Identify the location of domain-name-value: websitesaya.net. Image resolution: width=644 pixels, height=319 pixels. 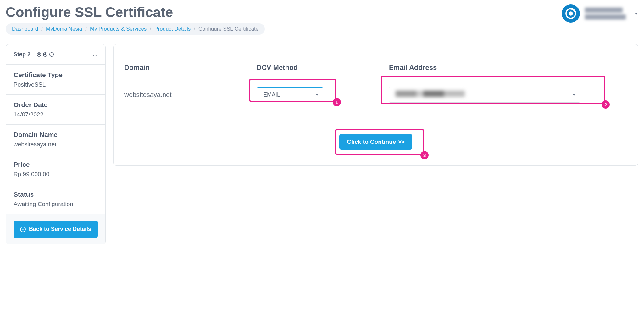
(56, 144).